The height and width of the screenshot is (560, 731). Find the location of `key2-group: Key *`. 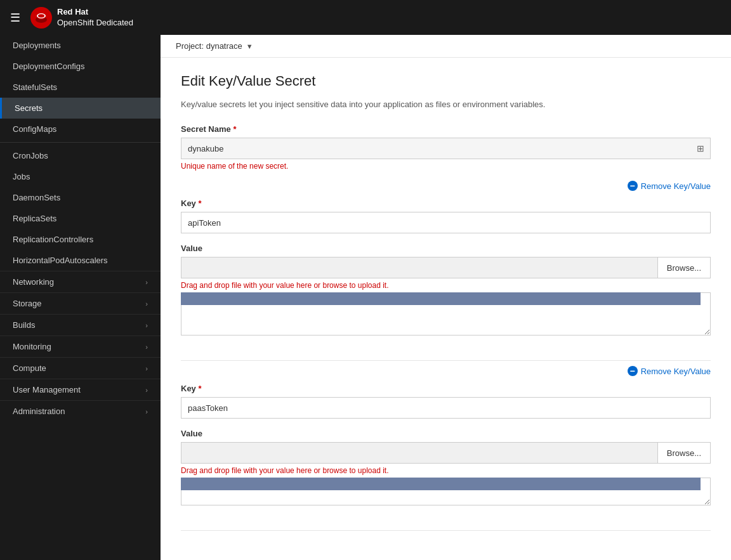

key2-group: Key * is located at coordinates (445, 401).